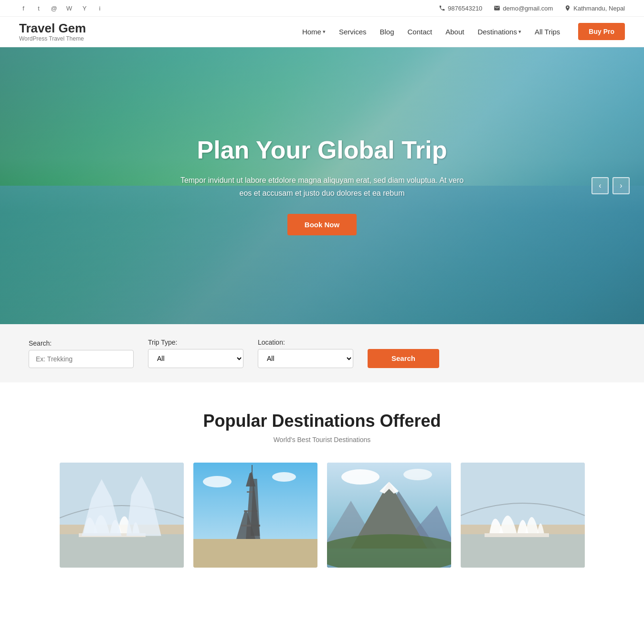  What do you see at coordinates (454, 32) in the screenshot?
I see `nav-about: About` at bounding box center [454, 32].